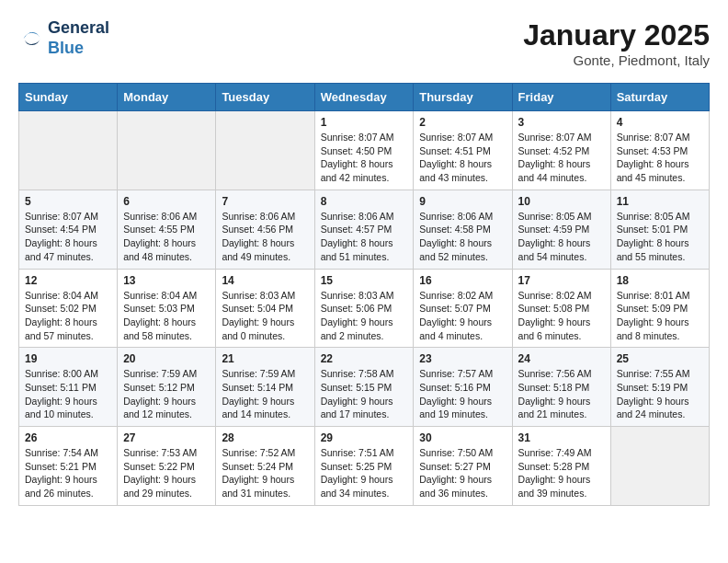  I want to click on day-number: 27, so click(166, 438).